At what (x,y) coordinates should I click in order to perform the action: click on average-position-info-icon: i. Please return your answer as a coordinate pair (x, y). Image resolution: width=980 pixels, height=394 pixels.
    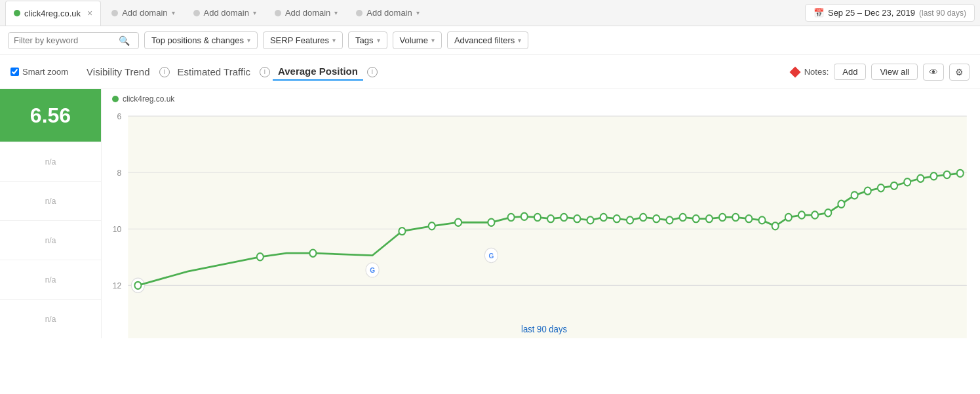
    Looking at the image, I should click on (372, 72).